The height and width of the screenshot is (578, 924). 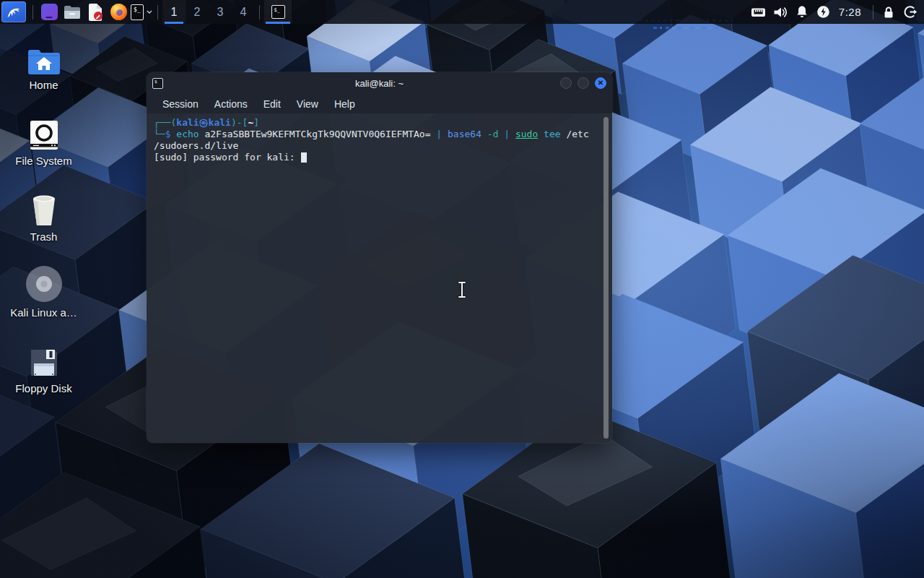 What do you see at coordinates (889, 12) in the screenshot?
I see `tray-lock-screen` at bounding box center [889, 12].